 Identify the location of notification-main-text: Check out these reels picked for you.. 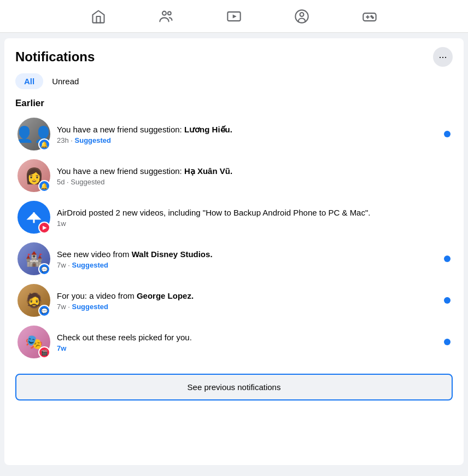
(247, 337).